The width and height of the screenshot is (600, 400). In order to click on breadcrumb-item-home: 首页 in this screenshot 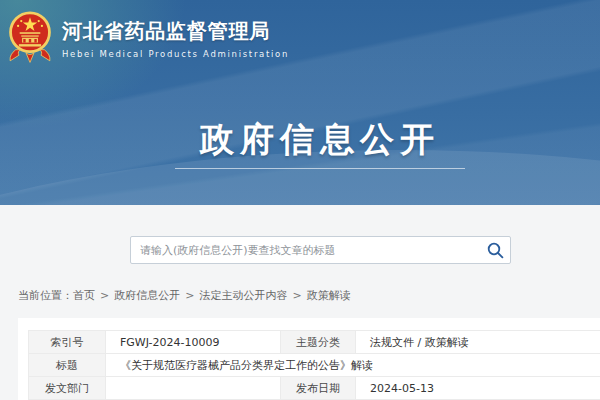, I will do `click(84, 296)`.